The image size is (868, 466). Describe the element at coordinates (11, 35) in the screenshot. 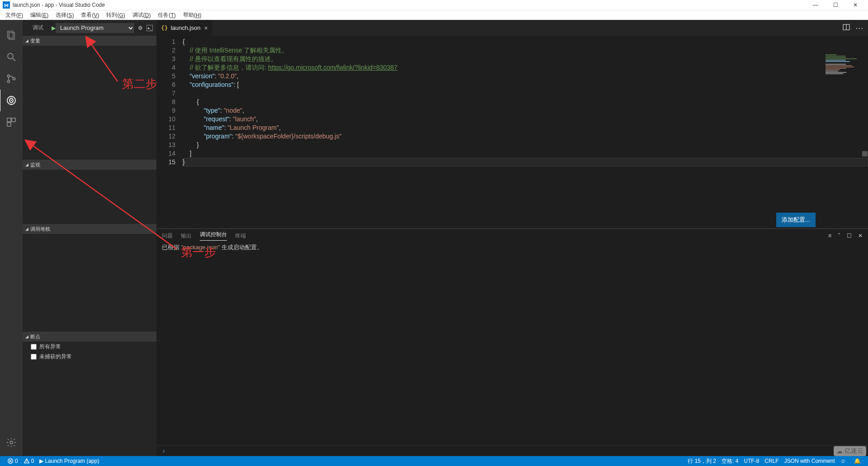

I see `explorer-icon` at that location.